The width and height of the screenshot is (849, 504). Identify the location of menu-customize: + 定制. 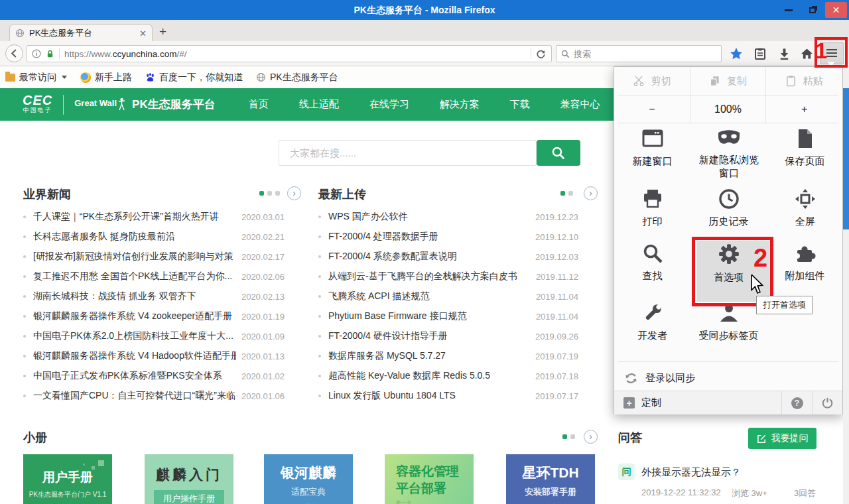
(698, 403).